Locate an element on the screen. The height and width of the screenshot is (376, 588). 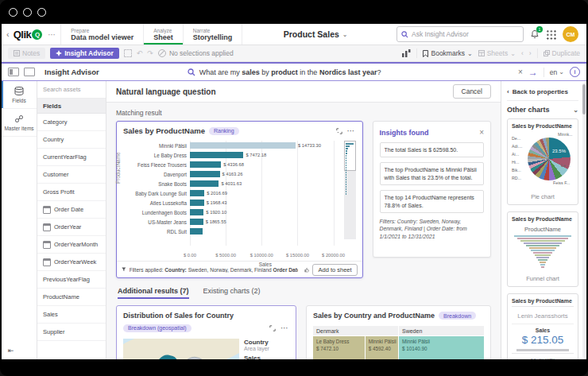
chart-minimap-scrollbar is located at coordinates (350, 190).